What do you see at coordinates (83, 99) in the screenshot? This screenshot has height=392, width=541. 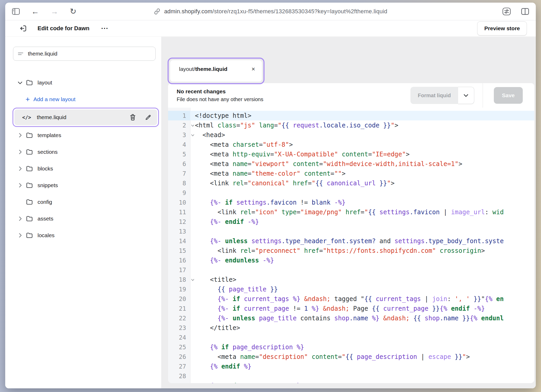 I see `add-new-layout-link: +Add a new layout` at bounding box center [83, 99].